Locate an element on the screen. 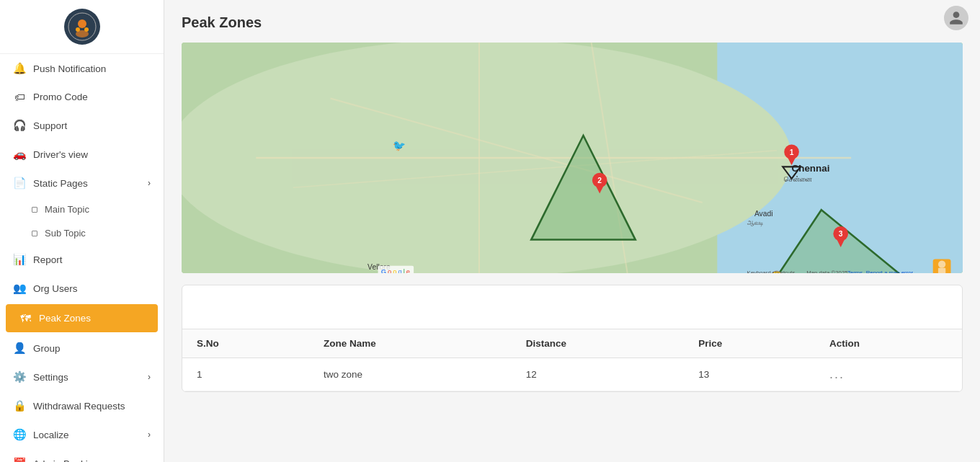 This screenshot has width=980, height=462. sidebar-item-label: Peak Zones is located at coordinates (65, 319).